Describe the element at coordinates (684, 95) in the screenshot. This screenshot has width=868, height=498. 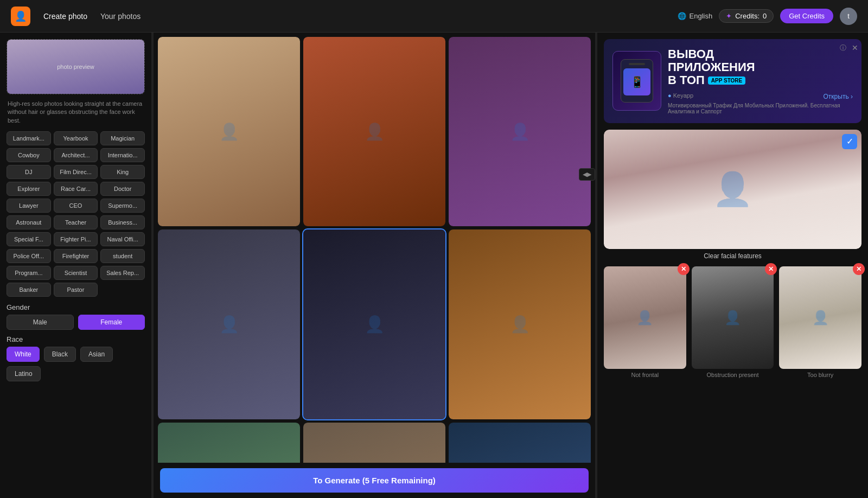
I see `ad-brand: Keyapp` at that location.